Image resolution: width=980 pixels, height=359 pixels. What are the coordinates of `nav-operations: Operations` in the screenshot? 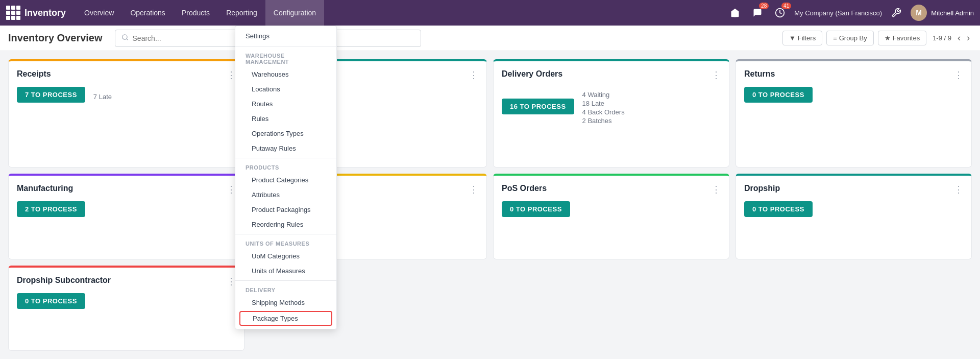 It's located at (148, 13).